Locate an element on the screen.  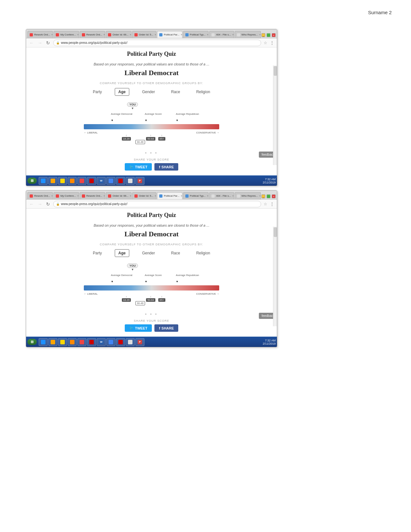
tab-race-2: Race is located at coordinates (176, 253).